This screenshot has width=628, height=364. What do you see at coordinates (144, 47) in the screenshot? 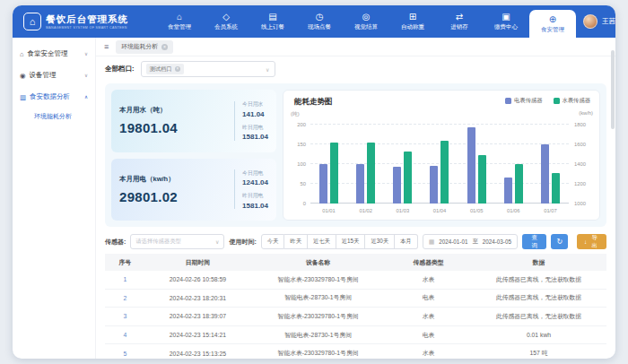
I see `tab-env-energy: 环境能耗分析 ×` at bounding box center [144, 47].